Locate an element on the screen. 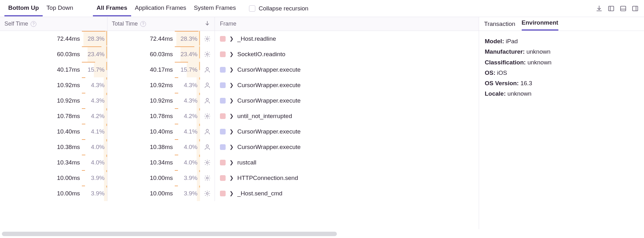 Image resolution: width=644 pixels, height=238 pixels. collapse-recursion-toggle: Collapse recursion is located at coordinates (279, 9).